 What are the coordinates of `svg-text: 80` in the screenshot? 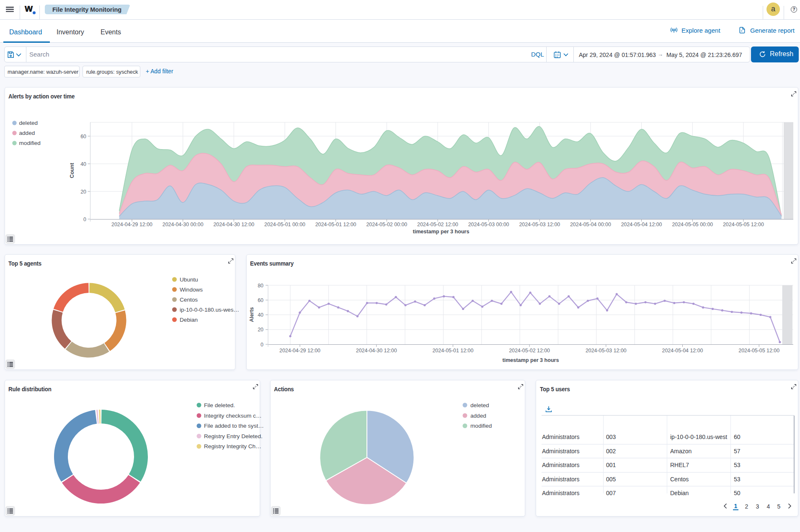 It's located at (261, 286).